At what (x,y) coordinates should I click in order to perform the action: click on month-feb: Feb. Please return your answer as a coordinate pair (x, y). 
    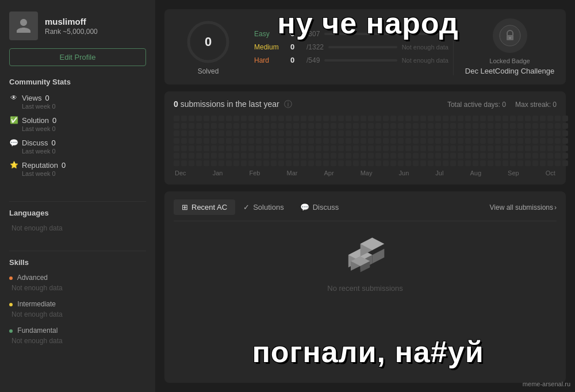
    Looking at the image, I should click on (254, 173).